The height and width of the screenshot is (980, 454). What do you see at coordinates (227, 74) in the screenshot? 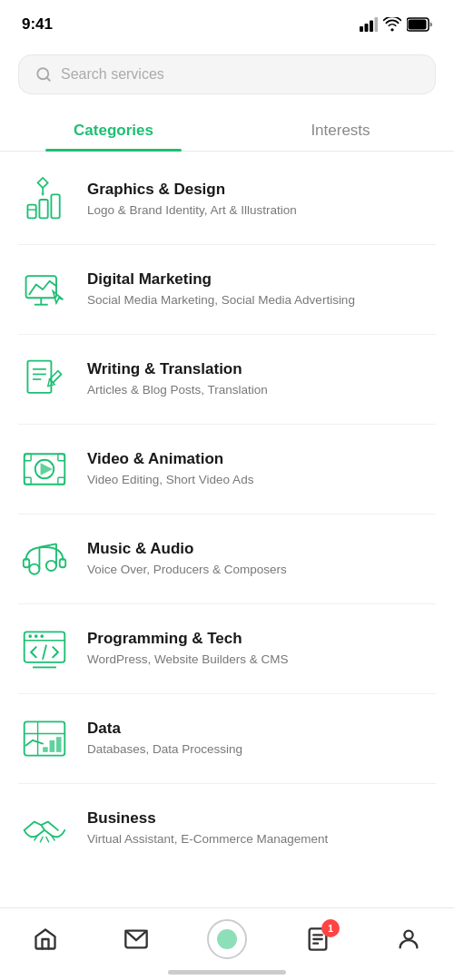
I see `search-bar: Search services` at bounding box center [227, 74].